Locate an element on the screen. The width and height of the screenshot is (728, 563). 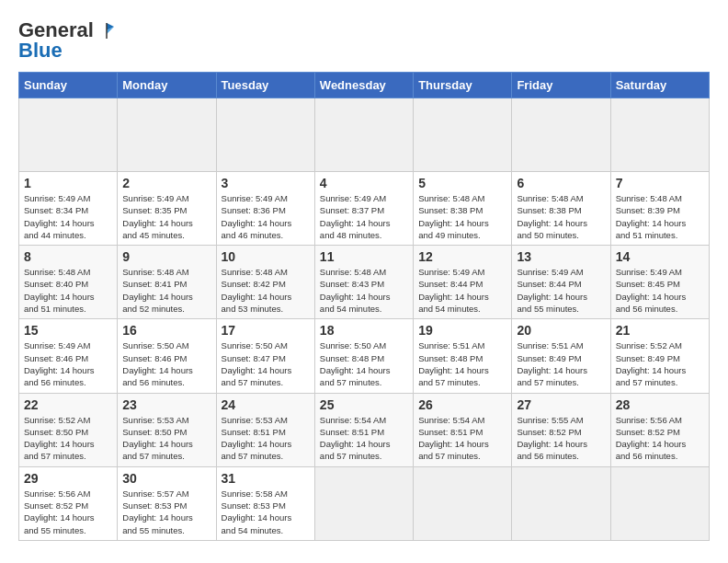
calendar-cell: 14Sunrise: 5:49 AM Sunset: 8:45 PM Dayli… is located at coordinates (660, 282).